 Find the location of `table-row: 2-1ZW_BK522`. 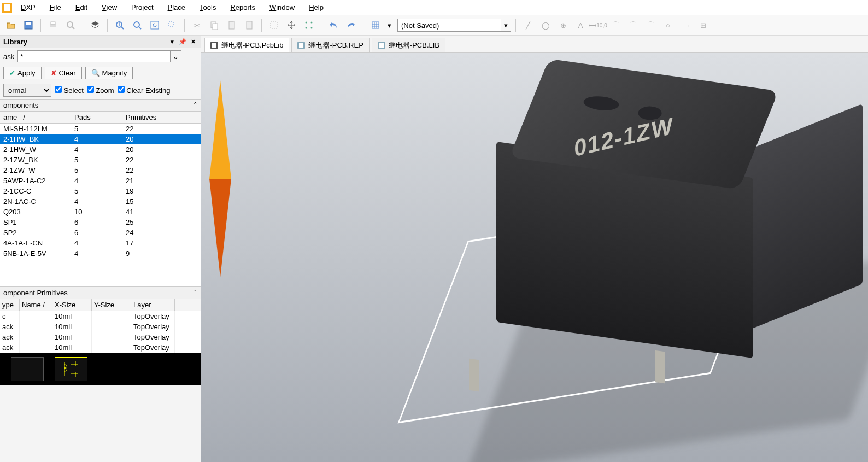

table-row: 2-1ZW_BK522 is located at coordinates (101, 160).